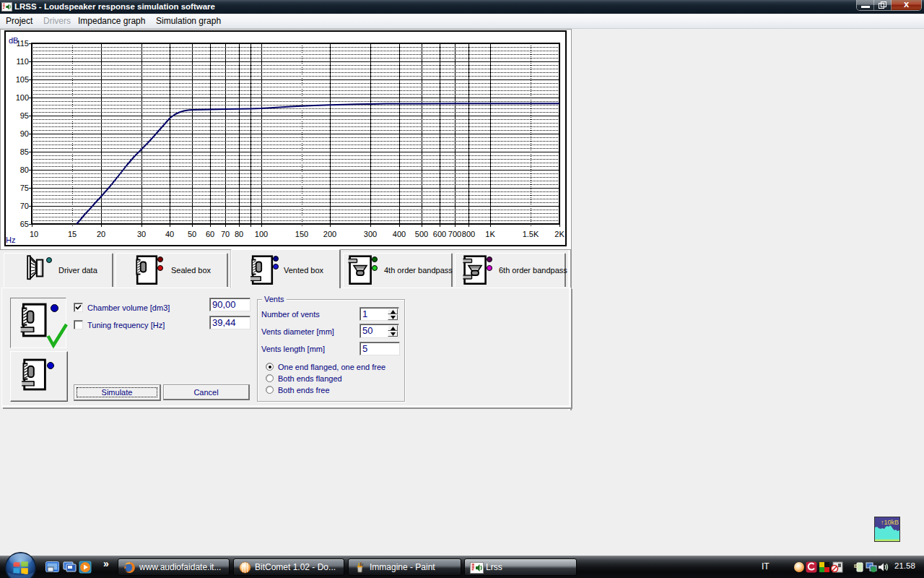 The height and width of the screenshot is (578, 924). What do you see at coordinates (25, 152) in the screenshot?
I see `svg-text: 85` at bounding box center [25, 152].